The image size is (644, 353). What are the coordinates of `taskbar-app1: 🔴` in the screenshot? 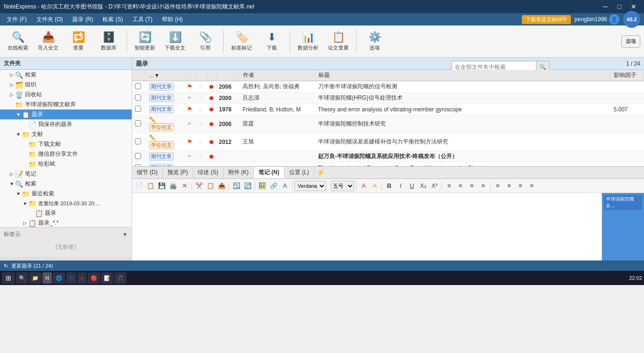 It's located at (94, 278).